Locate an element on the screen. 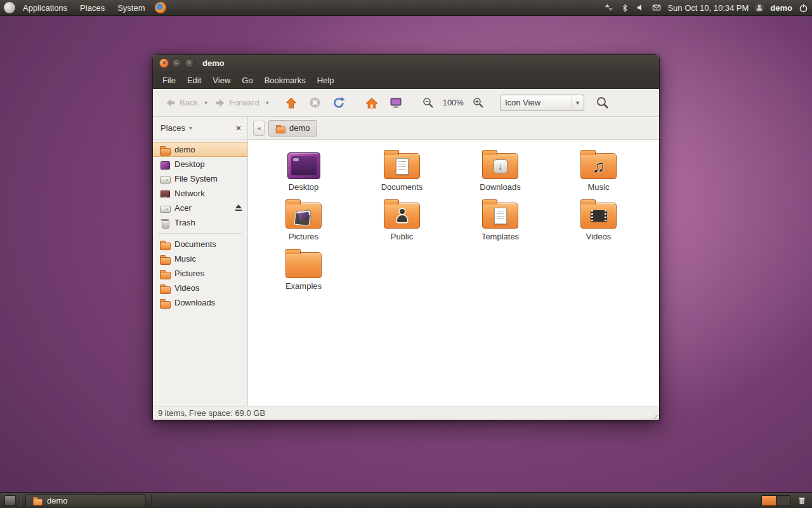 The height and width of the screenshot is (508, 812). back-arrow-icon is located at coordinates (171, 103).